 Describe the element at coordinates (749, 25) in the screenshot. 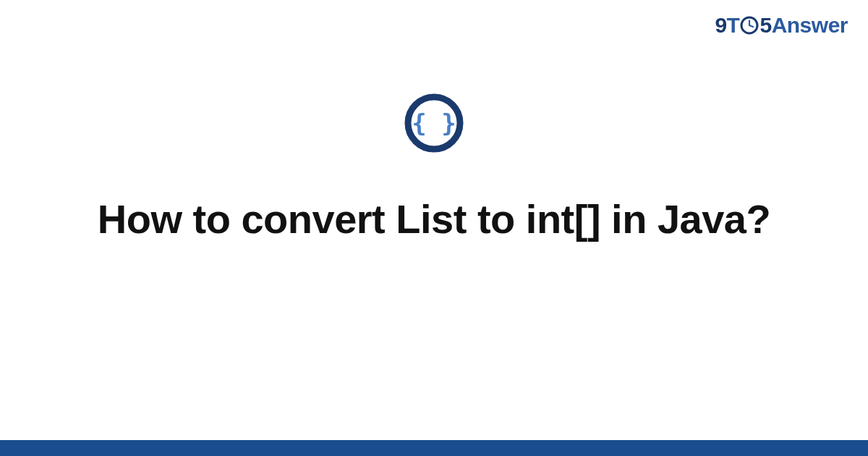

I see `clock-o-icon` at that location.